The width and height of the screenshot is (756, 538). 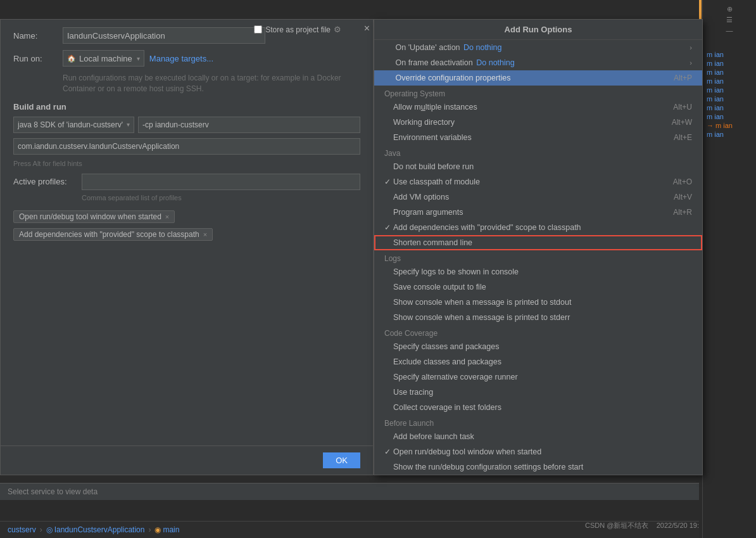 What do you see at coordinates (538, 212) in the screenshot?
I see `menu-item-program-args: Program arguments Alt+R` at bounding box center [538, 212].